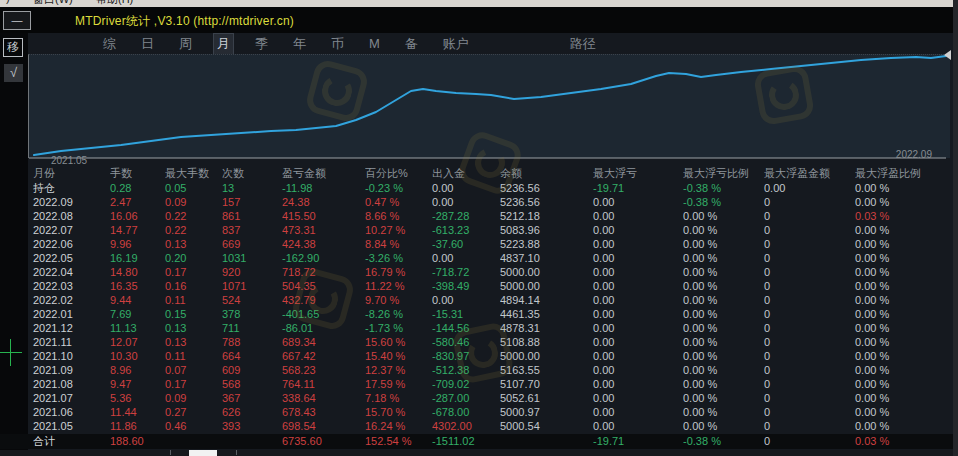 This screenshot has height=456, width=958. Describe the element at coordinates (138, 230) in the screenshot. I see `value-cell: 14.77` at that location.